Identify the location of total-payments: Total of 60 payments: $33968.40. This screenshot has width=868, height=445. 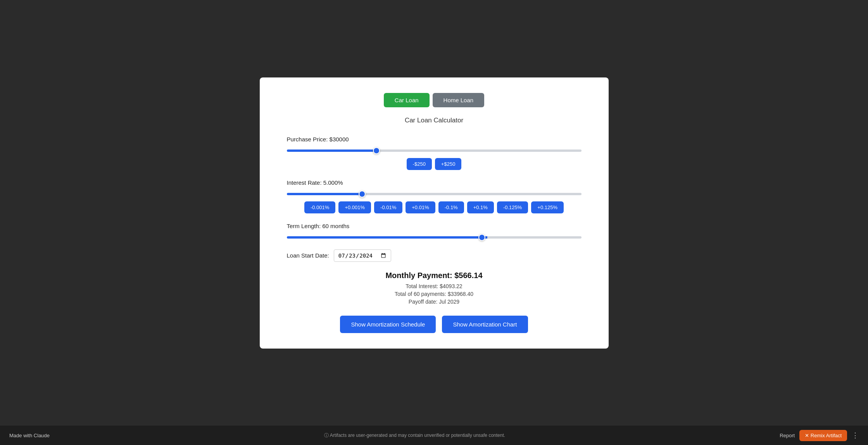
(434, 294).